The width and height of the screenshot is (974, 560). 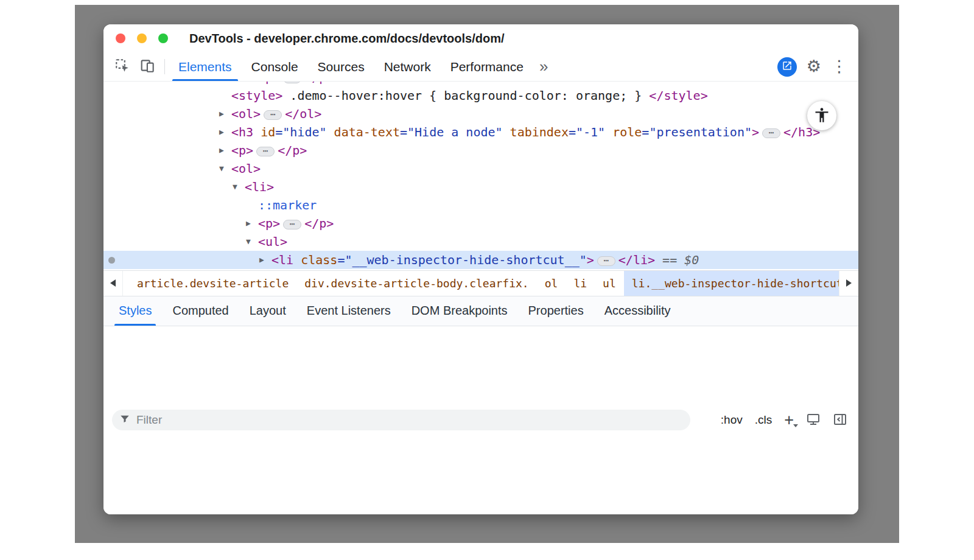 I want to click on breadcrumb-item-article: article.devsite-article, so click(x=213, y=284).